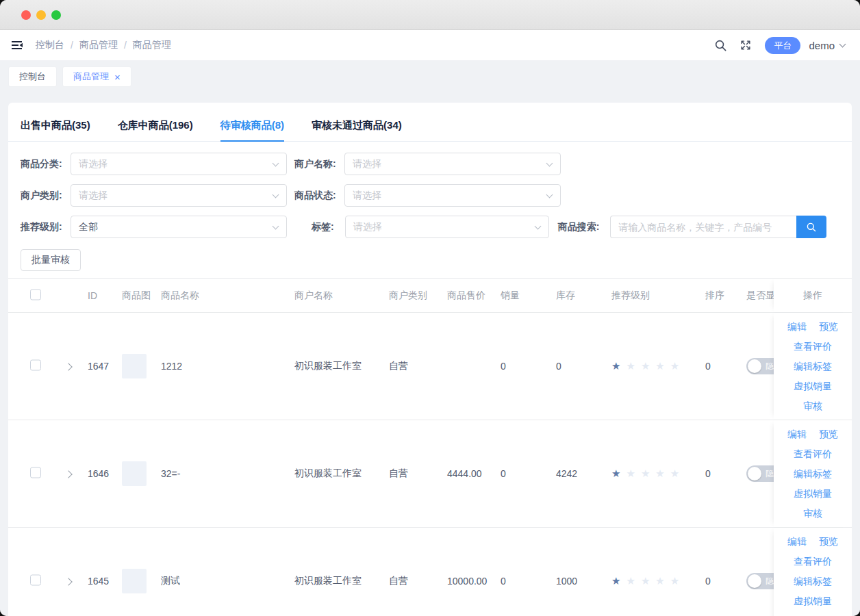 The width and height of the screenshot is (860, 616). I want to click on header-image: 商品图, so click(136, 296).